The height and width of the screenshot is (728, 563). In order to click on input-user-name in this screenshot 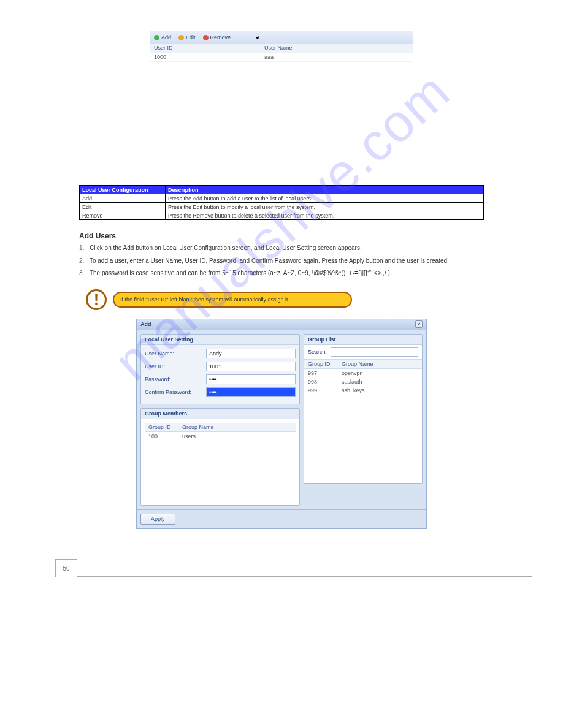, I will do `click(251, 354)`.